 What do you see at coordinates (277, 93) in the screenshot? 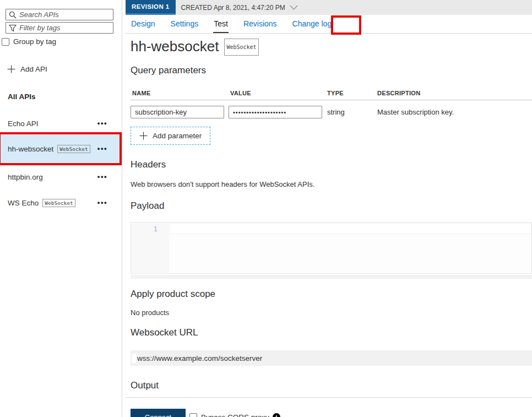
I see `column-header-value: VALUE` at bounding box center [277, 93].